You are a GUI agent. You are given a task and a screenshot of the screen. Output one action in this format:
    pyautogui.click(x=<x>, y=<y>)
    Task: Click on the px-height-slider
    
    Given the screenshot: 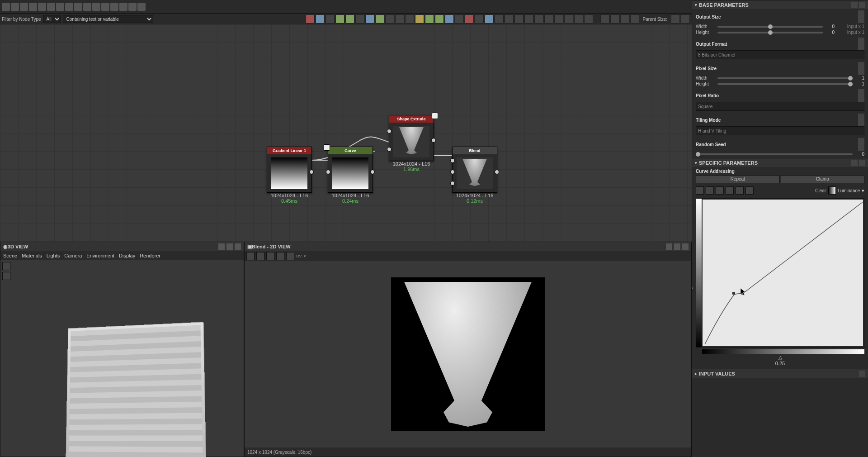 What is the action you would take?
    pyautogui.click(x=785, y=84)
    